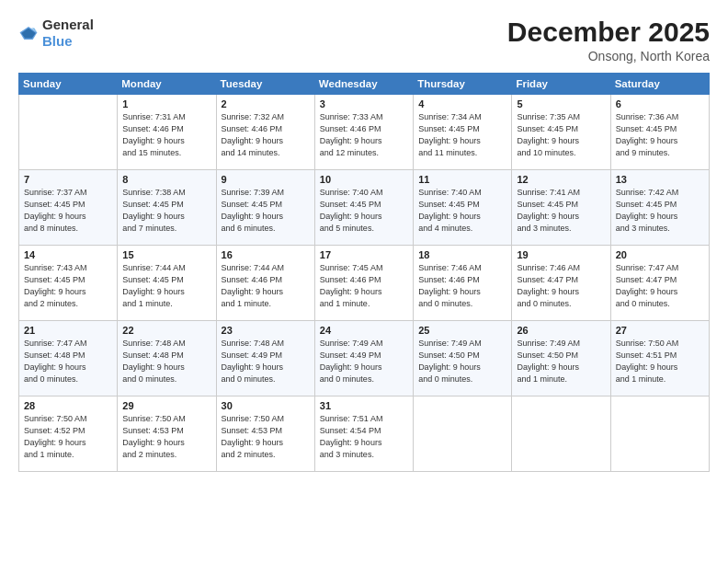 This screenshot has height=563, width=728. I want to click on day-info: Sunrise: 7:43 AMSunset: 4:45 PMDaylight:…, so click(68, 286).